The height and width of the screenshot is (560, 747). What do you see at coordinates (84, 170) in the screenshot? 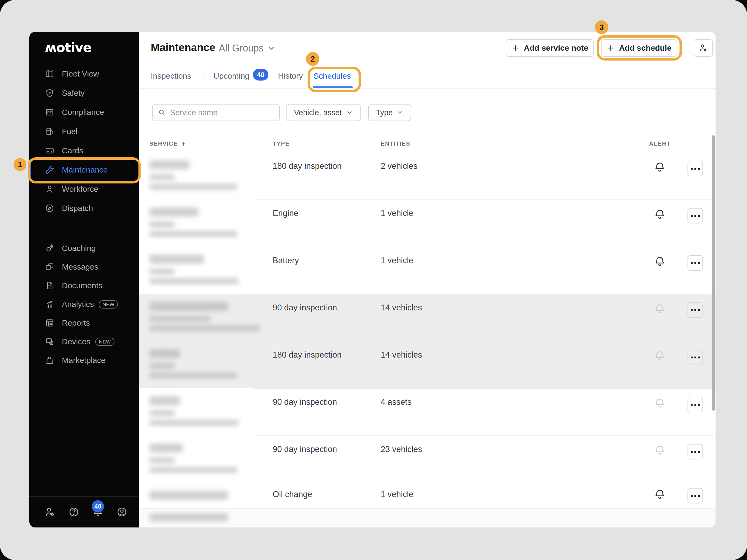
I see `sidebar-item-maintenance: Maintenance` at bounding box center [84, 170].